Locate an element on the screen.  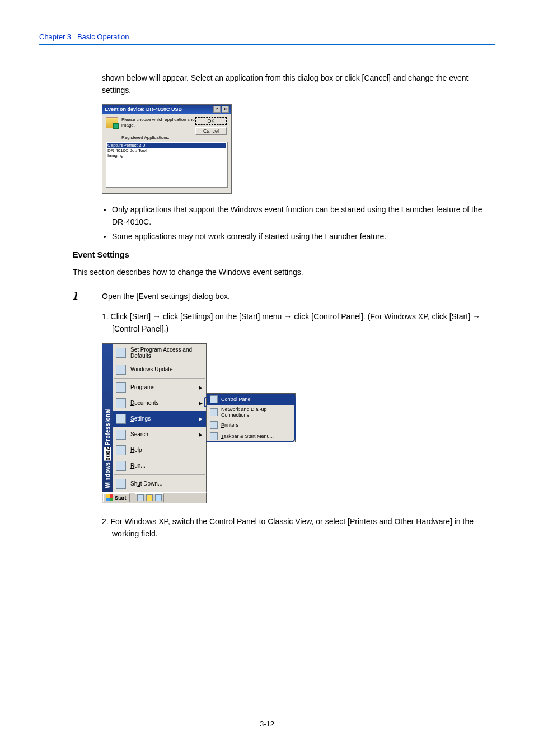
registered-apps-list: CapturePerfect 3.0 DR-4010C Job Tool Ima… is located at coordinates (167, 165).